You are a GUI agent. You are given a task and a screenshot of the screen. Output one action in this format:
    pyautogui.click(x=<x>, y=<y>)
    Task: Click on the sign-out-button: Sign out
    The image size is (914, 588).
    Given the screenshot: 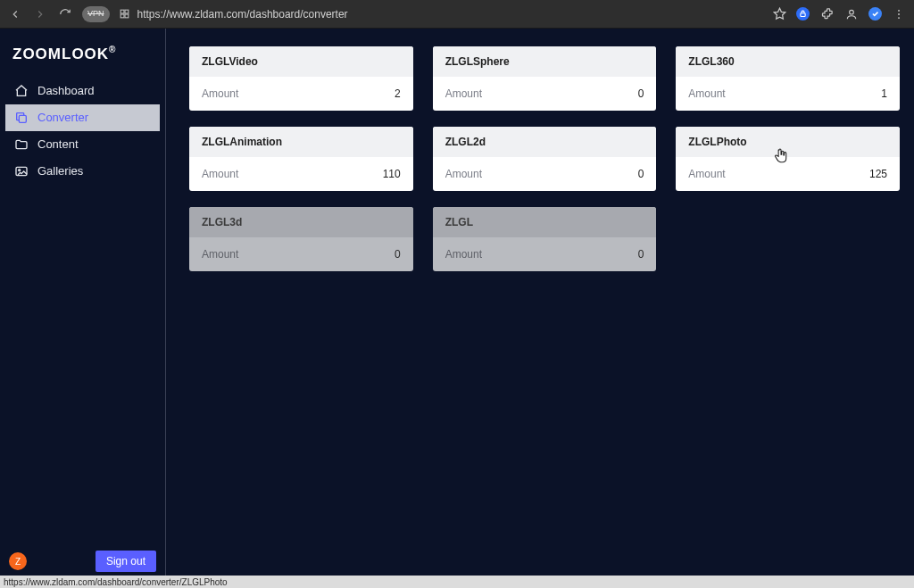 What is the action you would take?
    pyautogui.click(x=126, y=561)
    